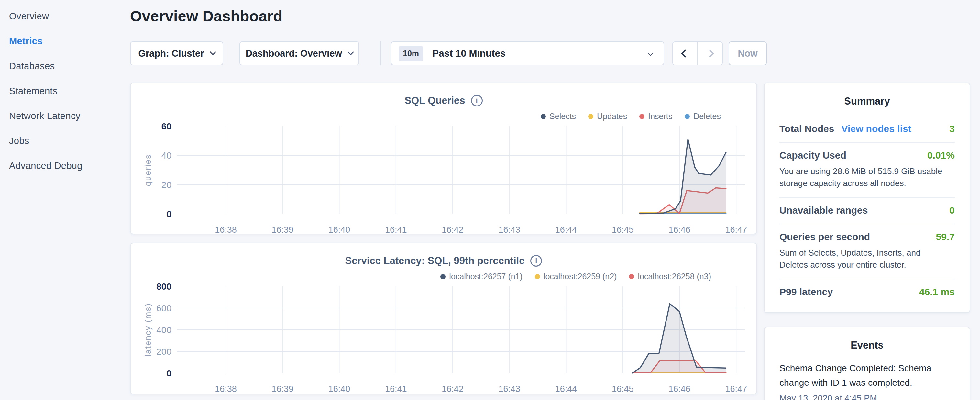 The height and width of the screenshot is (400, 980). What do you see at coordinates (945, 237) in the screenshot?
I see `summary-row-value: 59.7` at bounding box center [945, 237].